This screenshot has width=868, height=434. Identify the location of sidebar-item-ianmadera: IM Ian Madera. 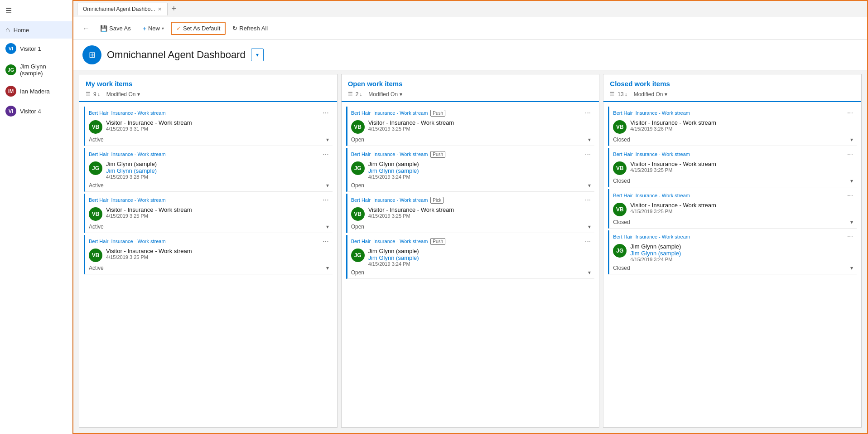
(36, 91).